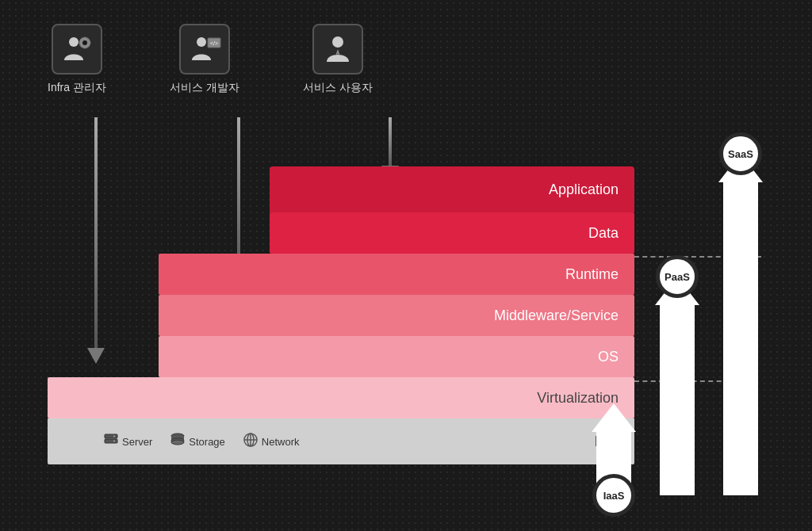 Image resolution: width=812 pixels, height=531 pixels. I want to click on layer-middleware: Middleware/Service, so click(396, 315).